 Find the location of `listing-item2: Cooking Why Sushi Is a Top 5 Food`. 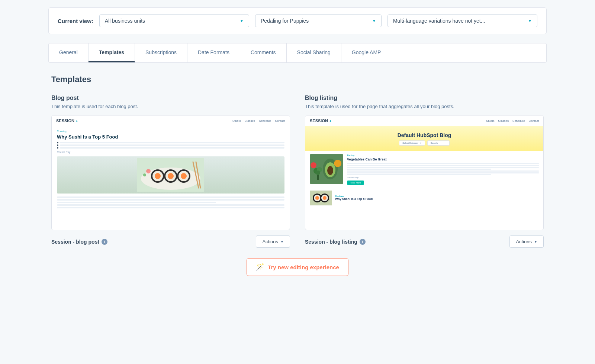

listing-item2: Cooking Why Sushi Is a Top 5 Food is located at coordinates (424, 197).